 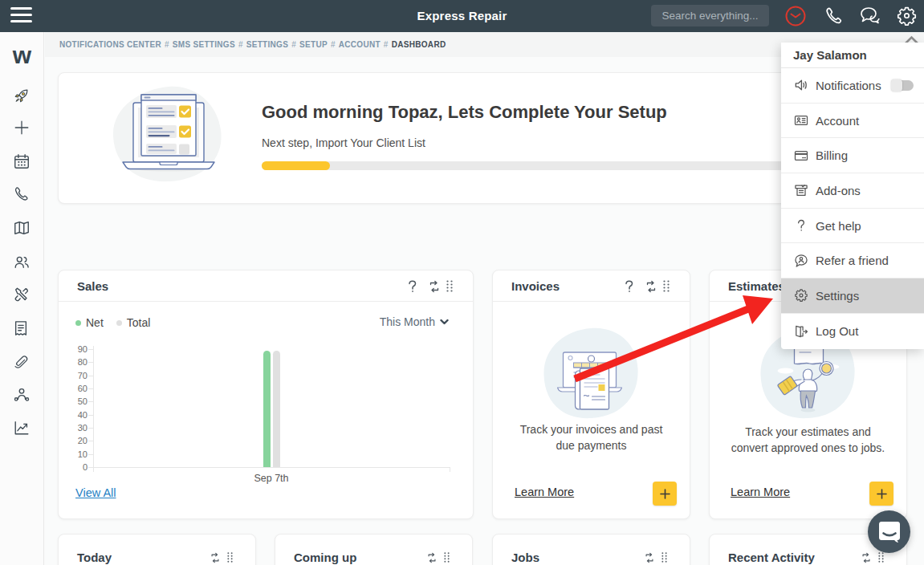 I want to click on coming-up-widget-header: Coming up, so click(x=374, y=550).